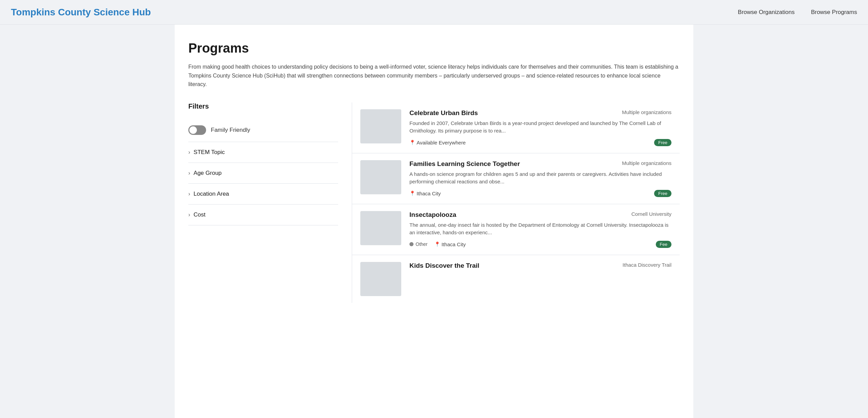 The height and width of the screenshot is (418, 868). I want to click on program-header: Families Learning Science Together Multi…, so click(540, 164).